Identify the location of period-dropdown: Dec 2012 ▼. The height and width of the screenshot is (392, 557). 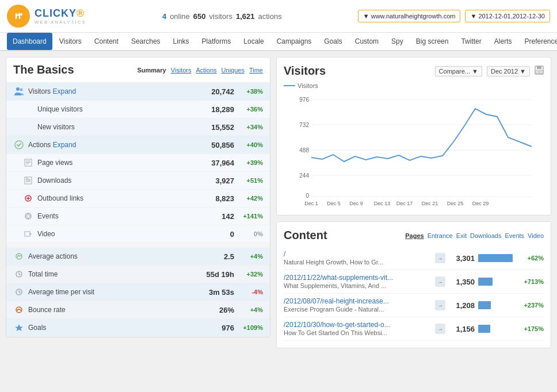
(509, 71).